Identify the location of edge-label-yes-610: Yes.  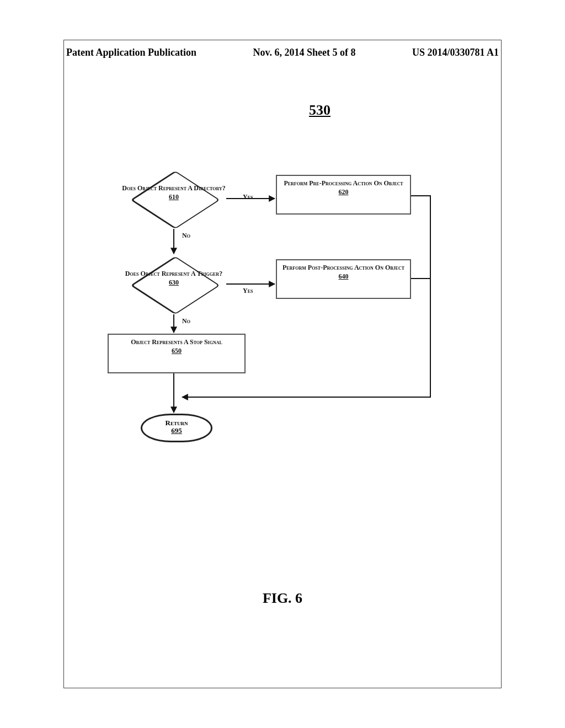
(248, 197).